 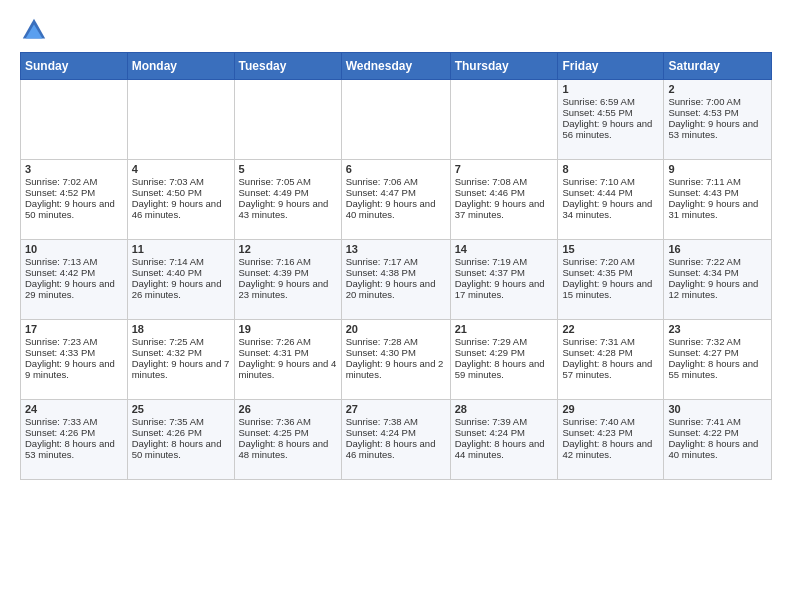 What do you see at coordinates (288, 422) in the screenshot?
I see `sunrise-text: Sunrise: 7:36 AM` at bounding box center [288, 422].